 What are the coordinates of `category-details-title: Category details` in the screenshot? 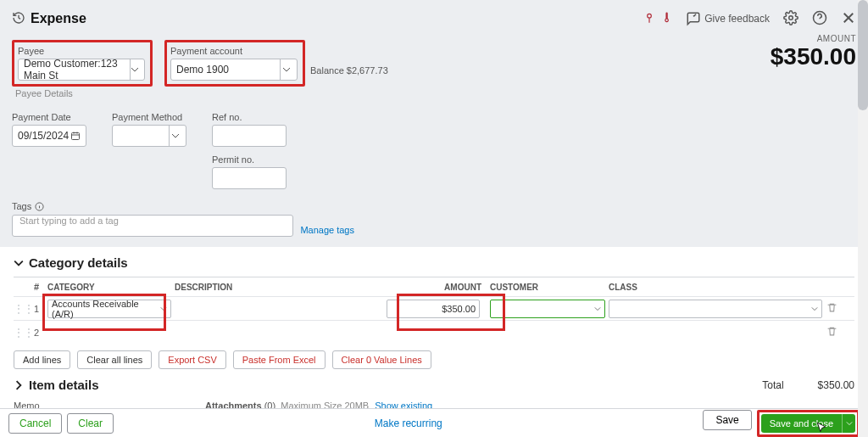 It's located at (78, 263).